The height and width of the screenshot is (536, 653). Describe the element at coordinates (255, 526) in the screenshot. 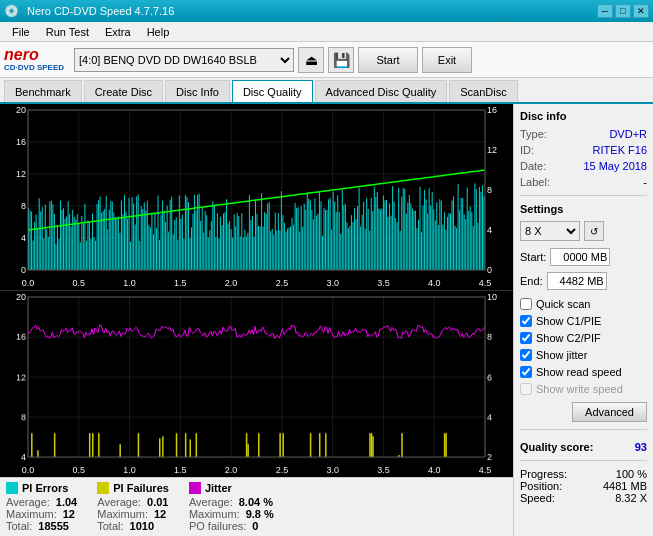

I see `po-failures-value: 0` at that location.